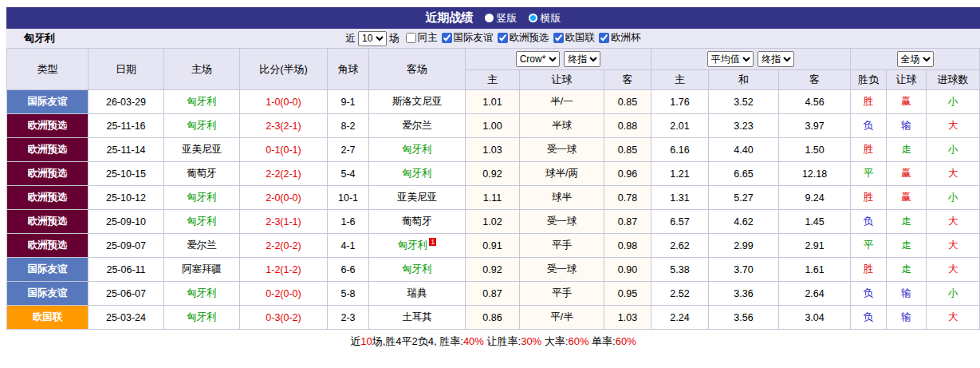 The height and width of the screenshot is (368, 980). Describe the element at coordinates (680, 222) in the screenshot. I see `avg-home-odds: 6.57` at that location.